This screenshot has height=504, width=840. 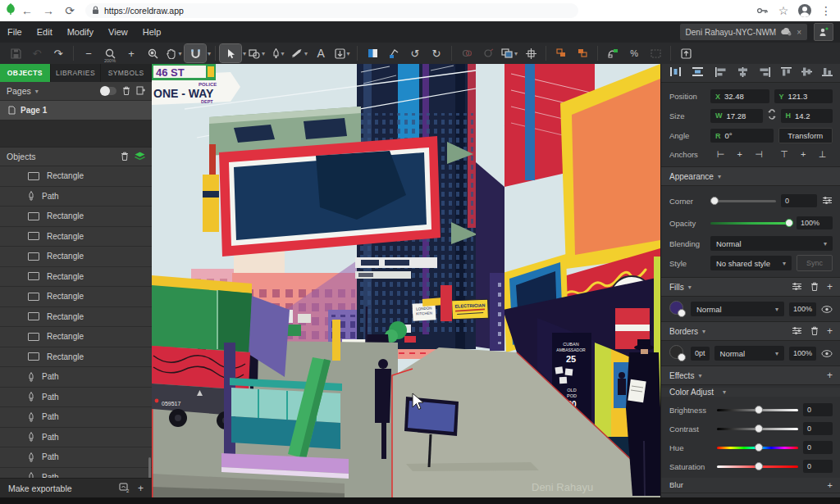 What do you see at coordinates (80, 32) in the screenshot?
I see `menu-modify: Modify` at bounding box center [80, 32].